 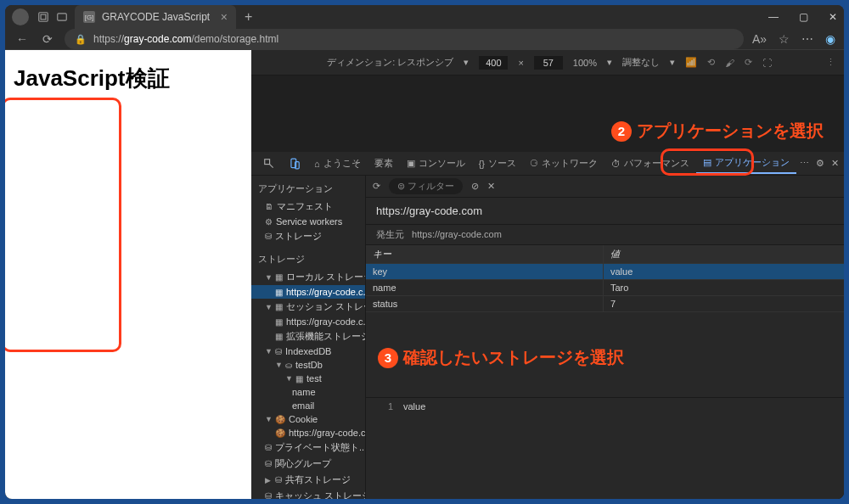 I want to click on close-window-button: ✕, so click(x=833, y=17).